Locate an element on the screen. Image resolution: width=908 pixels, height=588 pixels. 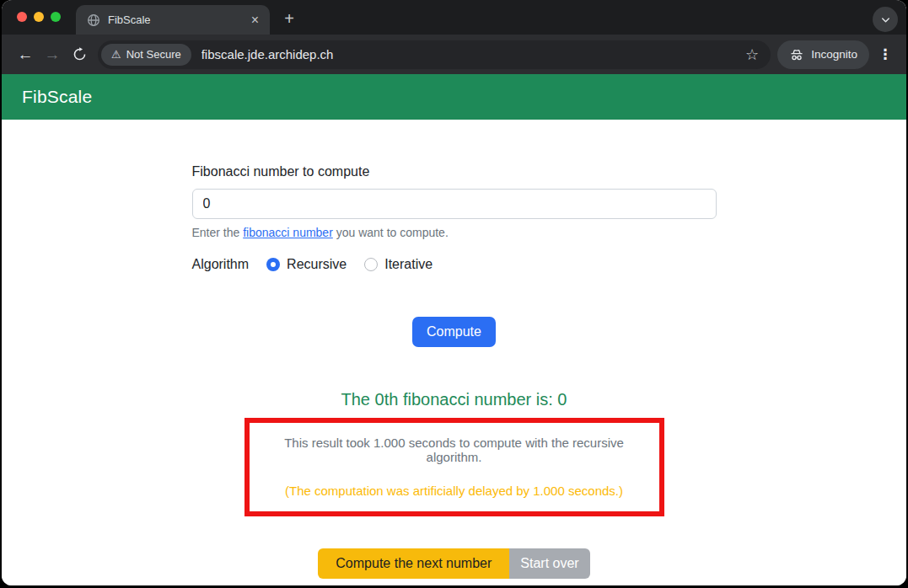
compute-button: Compute is located at coordinates (454, 332).